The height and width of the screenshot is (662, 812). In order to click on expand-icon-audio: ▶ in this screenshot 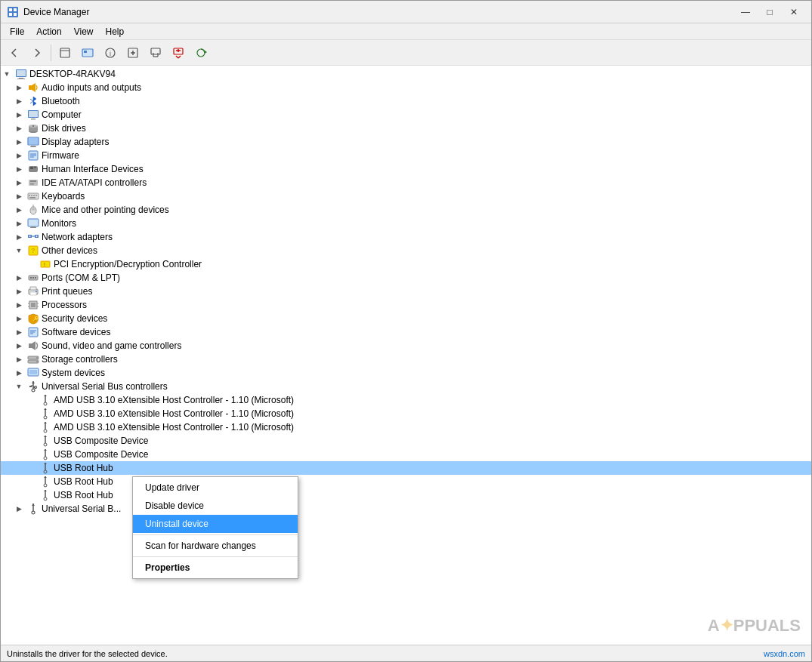, I will do `click(19, 88)`.